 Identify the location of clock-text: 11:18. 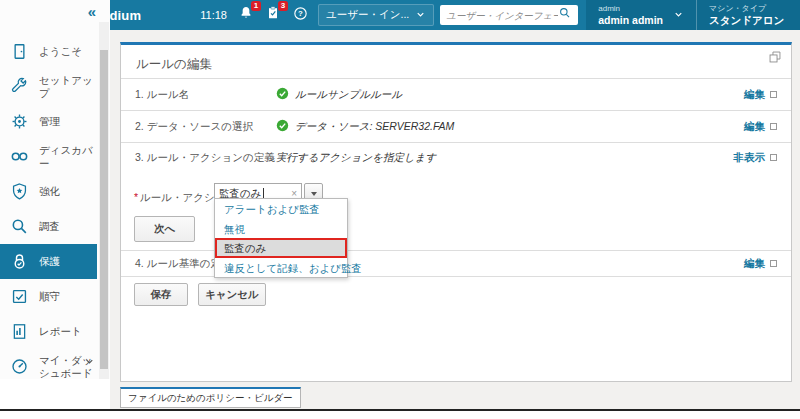
(214, 15).